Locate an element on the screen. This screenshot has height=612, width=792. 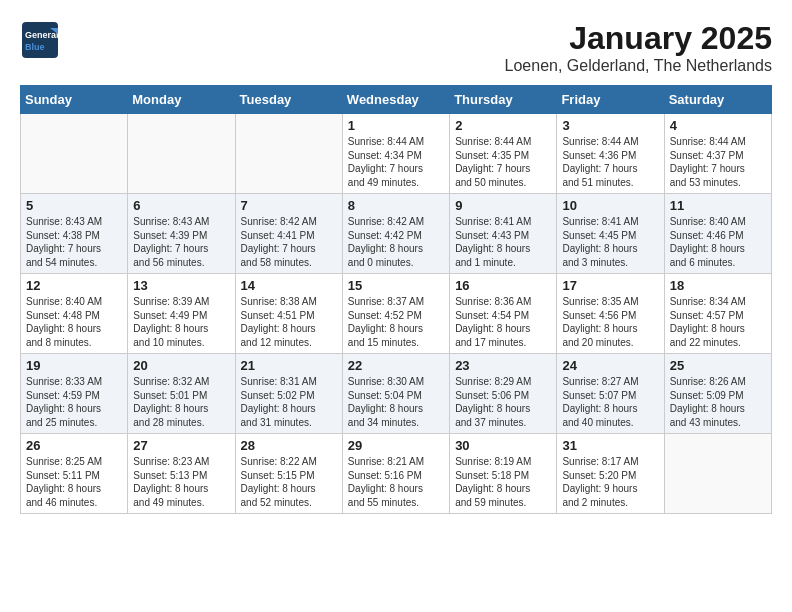
day-number: 27 is located at coordinates (181, 446).